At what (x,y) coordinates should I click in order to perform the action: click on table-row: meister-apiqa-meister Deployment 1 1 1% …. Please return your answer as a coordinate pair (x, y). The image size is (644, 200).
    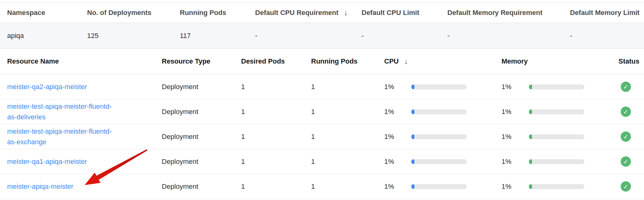
    Looking at the image, I should click on (322, 187).